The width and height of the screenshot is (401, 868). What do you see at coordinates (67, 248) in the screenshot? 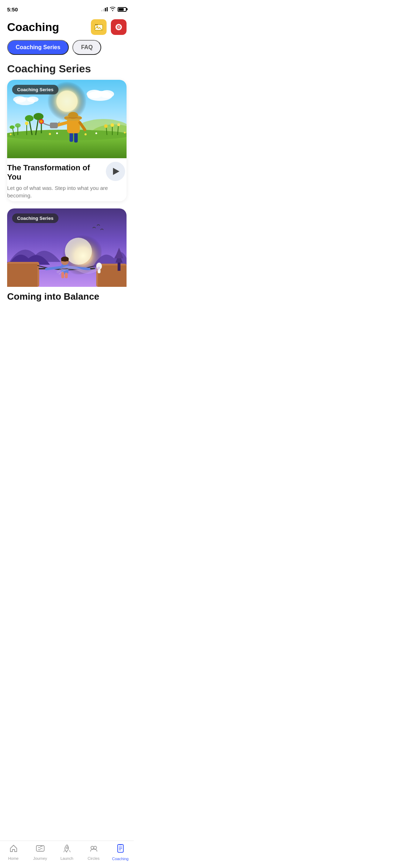
I see `card-2-image: Coaching Series` at bounding box center [67, 248].